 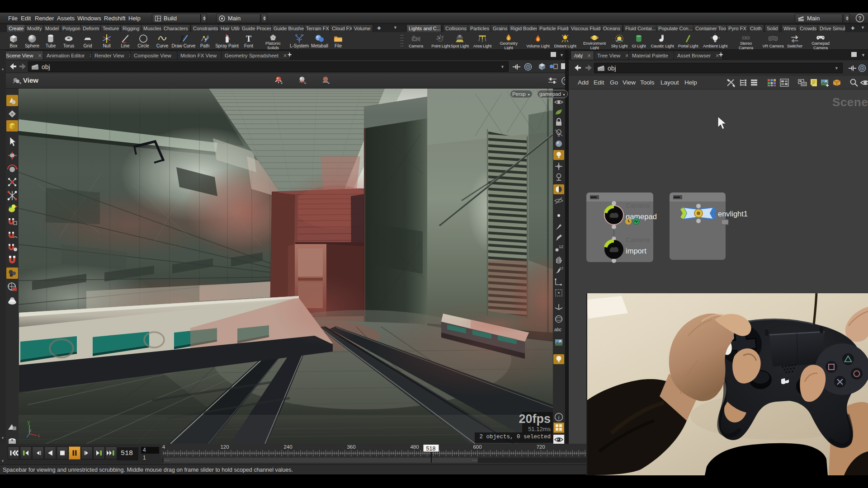 I want to click on svg-text: import, so click(x=636, y=251).